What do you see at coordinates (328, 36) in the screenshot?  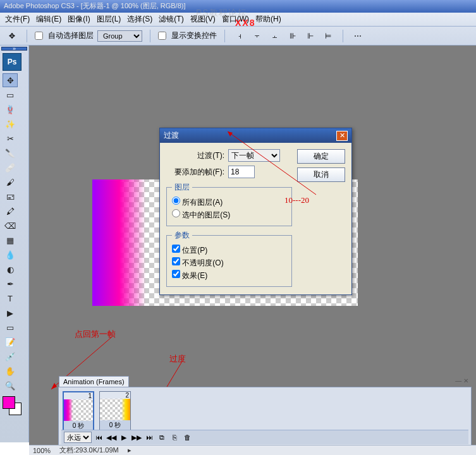 I see `align-icon-6: ⊨` at bounding box center [328, 36].